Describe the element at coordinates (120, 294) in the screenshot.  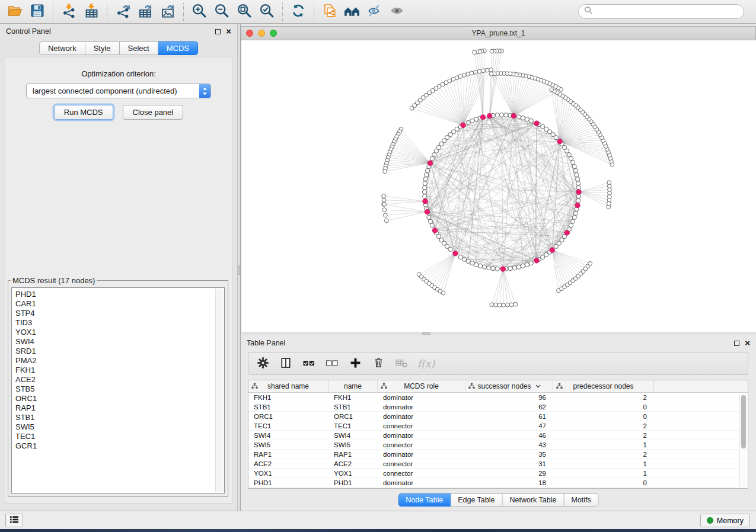
I see `mcds-result-item: PHD1` at that location.